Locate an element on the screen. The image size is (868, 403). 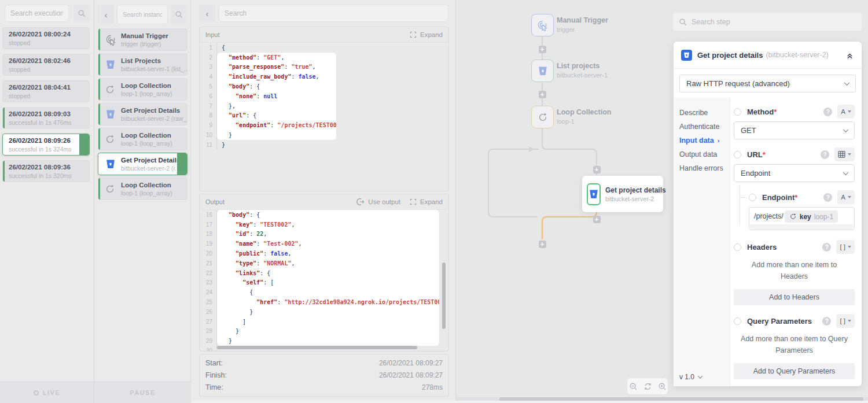
step-title: Loop Collection is located at coordinates (147, 185).